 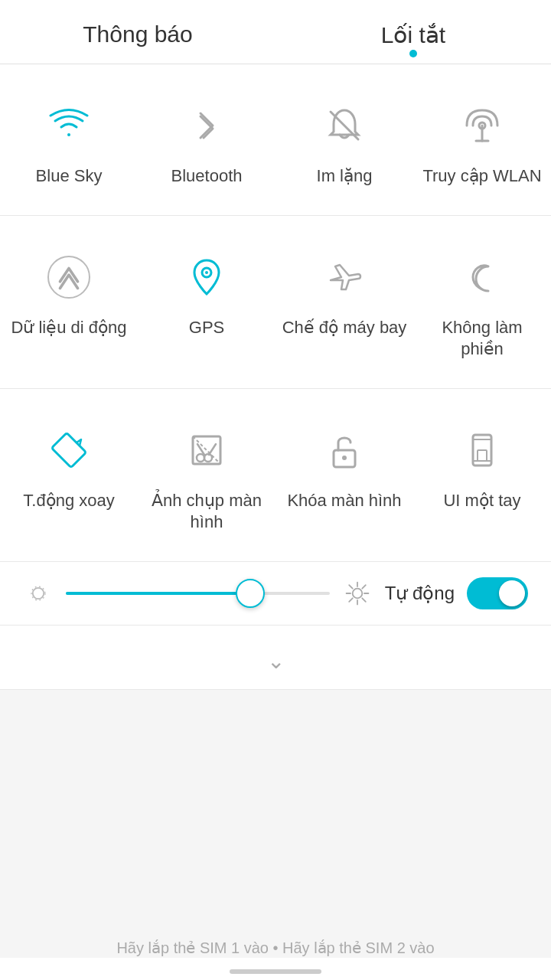 What do you see at coordinates (276, 594) in the screenshot?
I see `brightness-row: Tự động` at bounding box center [276, 594].